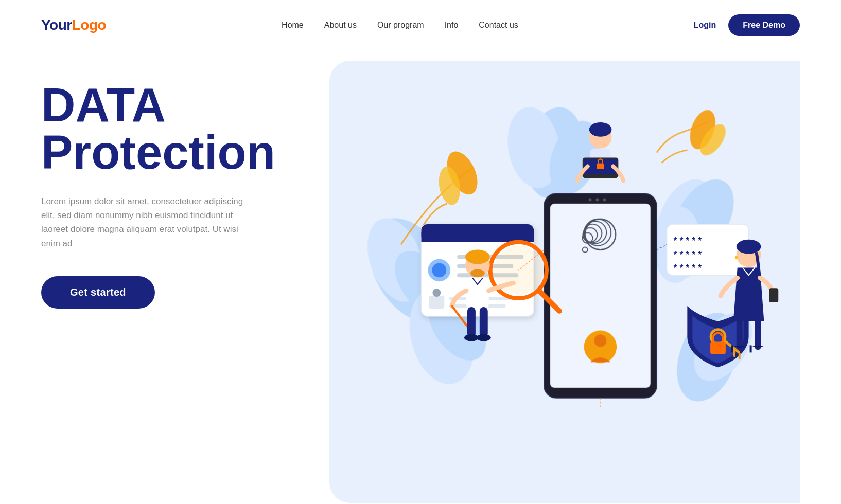  What do you see at coordinates (341, 25) in the screenshot?
I see `nav-about: About us` at bounding box center [341, 25].